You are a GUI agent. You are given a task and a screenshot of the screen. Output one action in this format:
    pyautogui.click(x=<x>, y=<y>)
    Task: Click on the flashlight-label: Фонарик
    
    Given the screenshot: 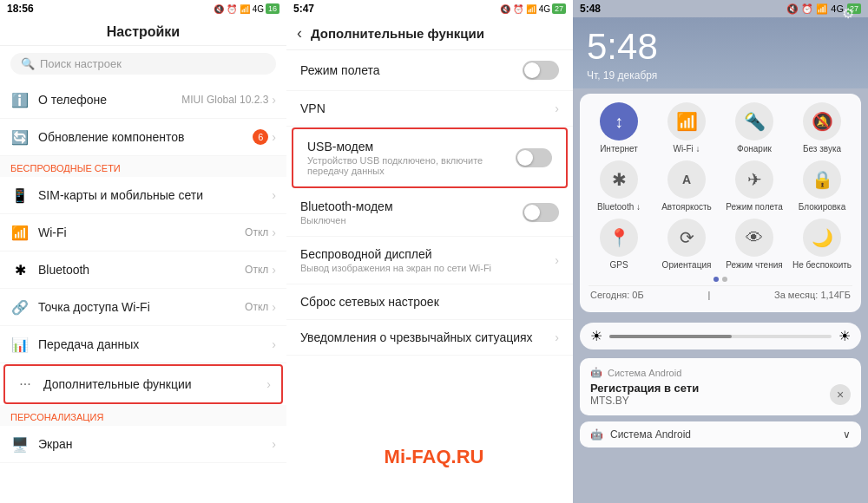 What is the action you would take?
    pyautogui.click(x=754, y=149)
    